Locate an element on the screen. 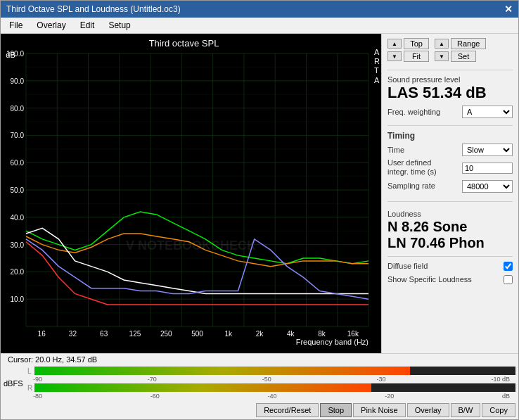 Image resolution: width=519 pixels, height=420 pixels. timing-section: Timing Time Slow Fast Impulse User defin… is located at coordinates (450, 163).